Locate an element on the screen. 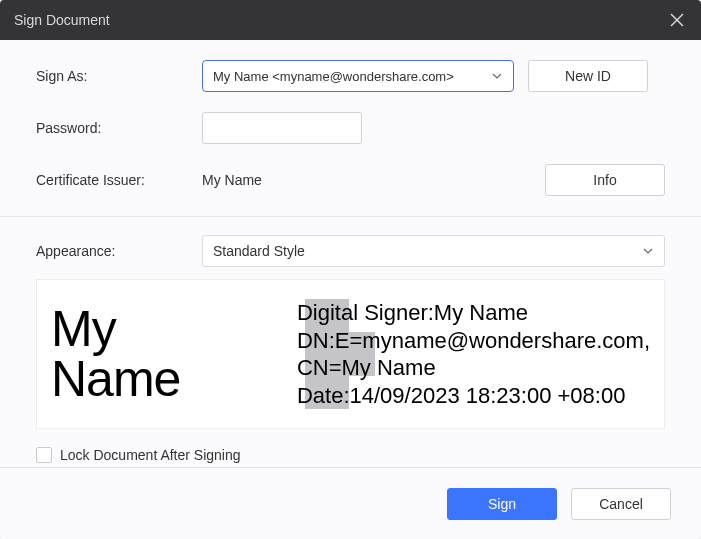 This screenshot has height=539, width=701. cancel-button: Cancel is located at coordinates (621, 504).